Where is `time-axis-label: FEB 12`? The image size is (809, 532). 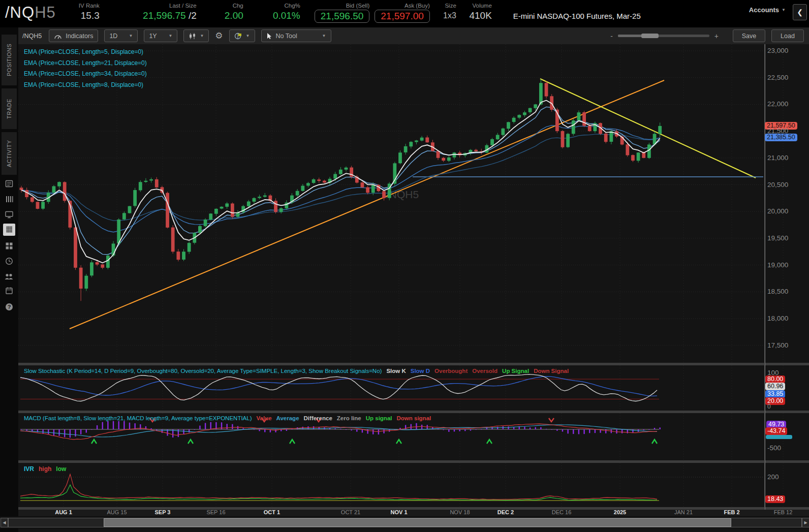
time-axis-label: FEB 12 is located at coordinates (784, 512).